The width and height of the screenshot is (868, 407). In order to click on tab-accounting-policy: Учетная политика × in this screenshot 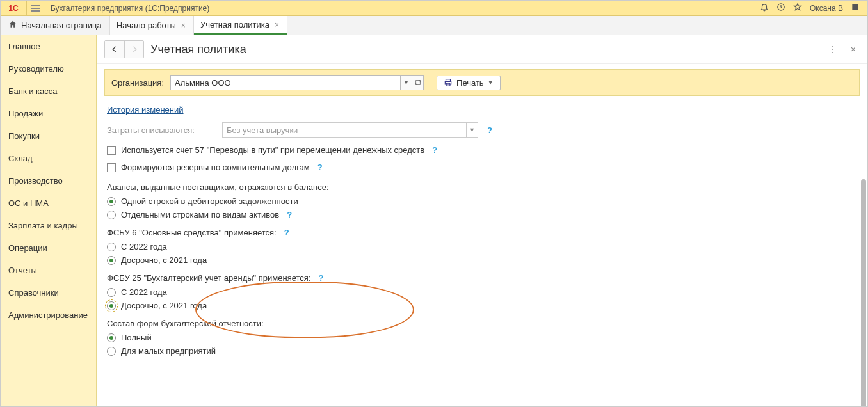, I will do `click(241, 26)`.